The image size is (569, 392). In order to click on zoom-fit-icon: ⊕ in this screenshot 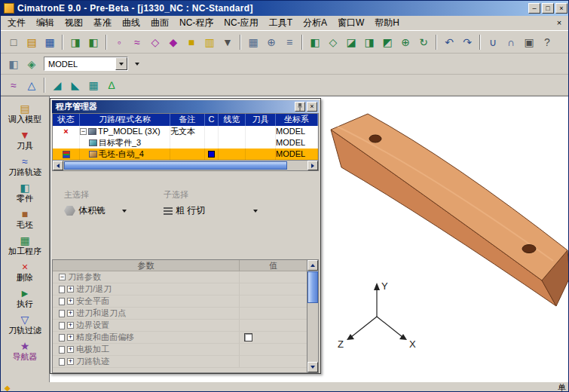, I will do `click(405, 42)`.